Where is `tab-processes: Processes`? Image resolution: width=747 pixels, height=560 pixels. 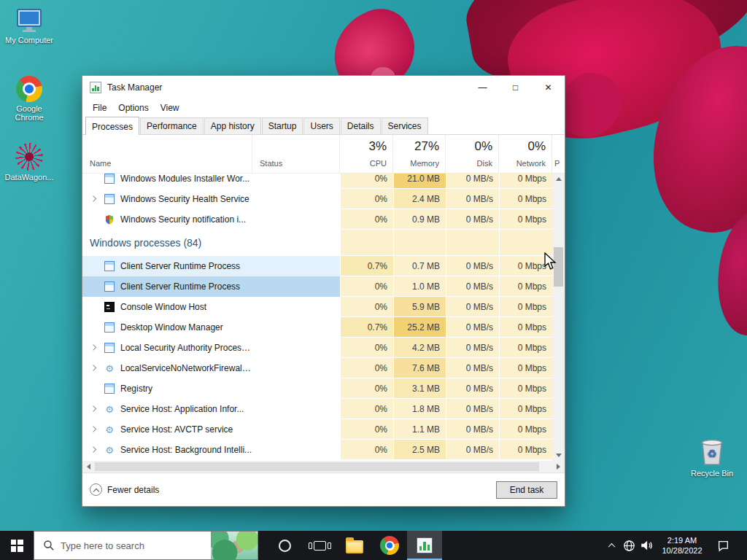
tab-processes: Processes is located at coordinates (112, 125).